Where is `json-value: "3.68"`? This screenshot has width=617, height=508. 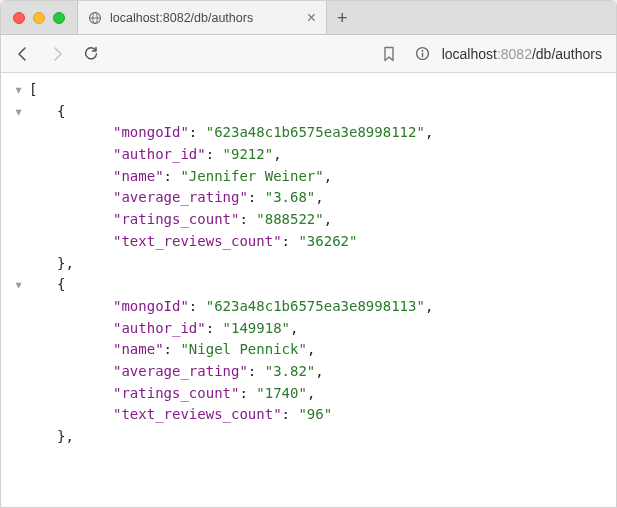
json-value: "3.68" is located at coordinates (290, 197).